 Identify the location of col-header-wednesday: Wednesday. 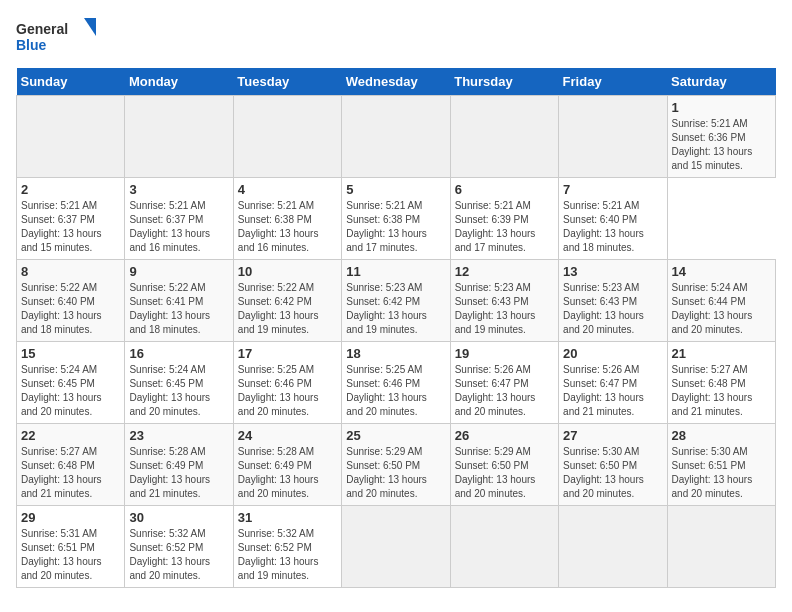
(396, 82).